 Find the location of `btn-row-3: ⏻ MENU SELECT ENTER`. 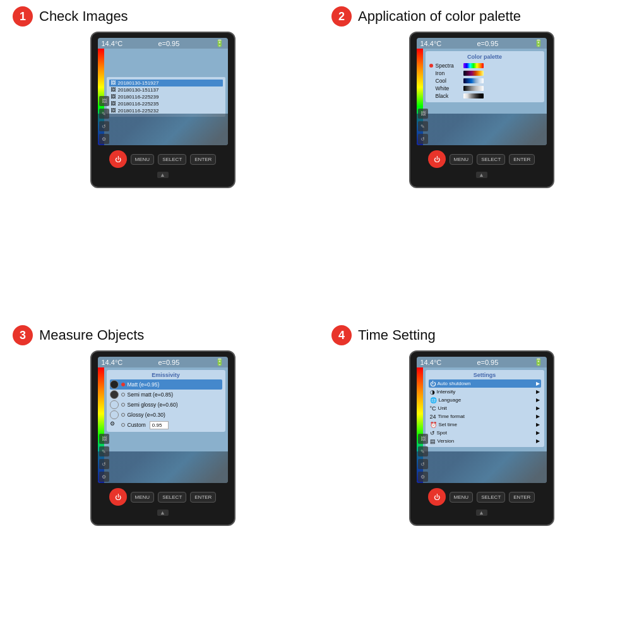

btn-row-3: ⏻ MENU SELECT ENTER is located at coordinates (163, 497).